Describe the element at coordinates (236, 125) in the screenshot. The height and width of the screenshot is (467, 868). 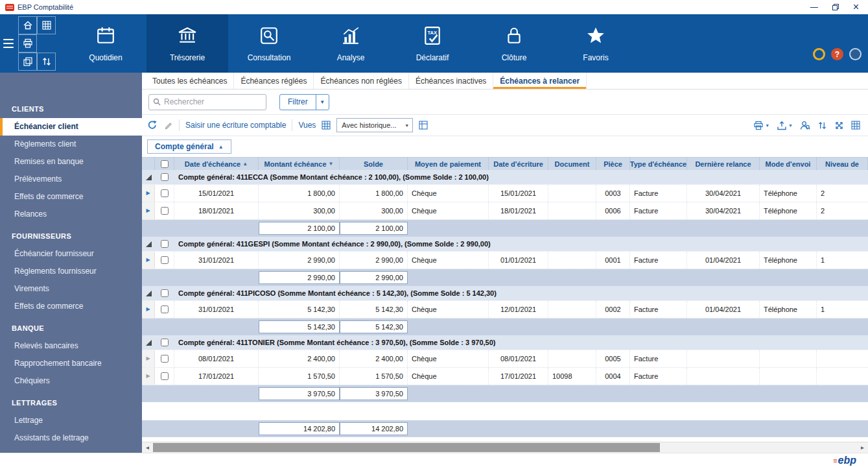
I see `saisir-ecriture-link: Saisir une écriture comptable` at that location.